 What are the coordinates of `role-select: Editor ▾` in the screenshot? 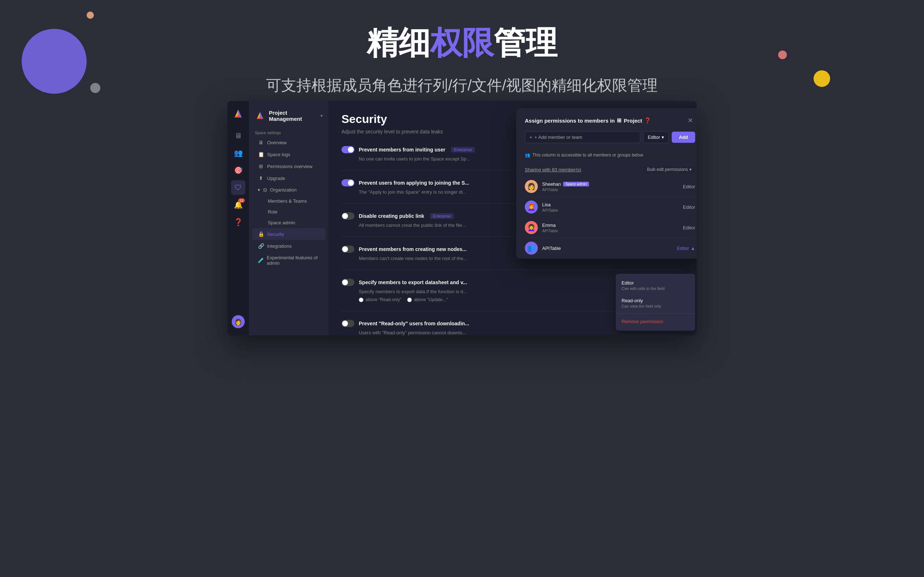 It's located at (656, 137).